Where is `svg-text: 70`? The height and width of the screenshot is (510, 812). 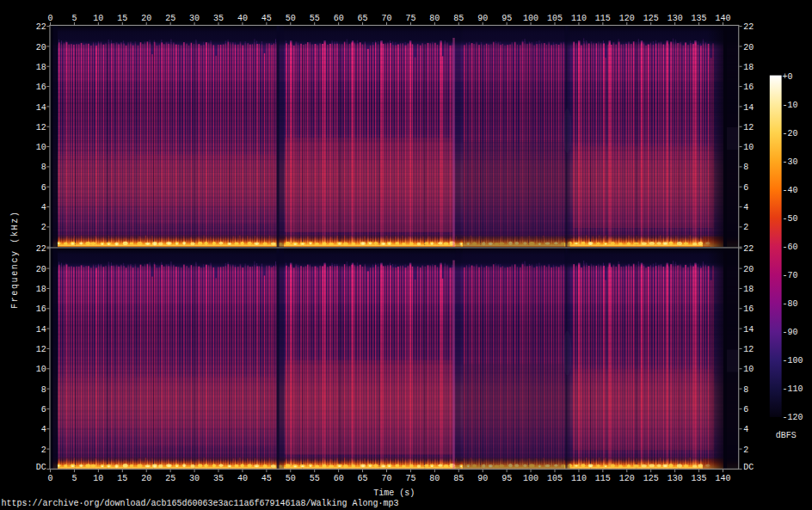
svg-text: 70 is located at coordinates (386, 478).